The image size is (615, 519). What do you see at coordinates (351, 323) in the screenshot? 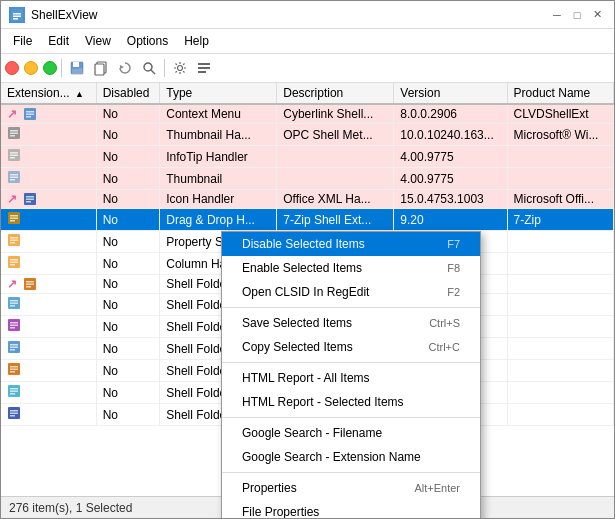
I see `context-menu-item: Save Selected ItemsCtrl+S` at bounding box center [351, 323].